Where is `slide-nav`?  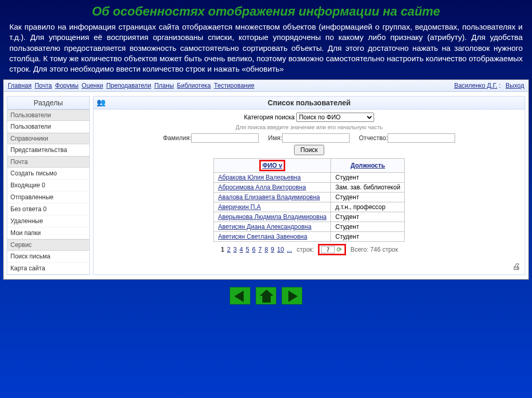 slide-nav is located at coordinates (266, 296).